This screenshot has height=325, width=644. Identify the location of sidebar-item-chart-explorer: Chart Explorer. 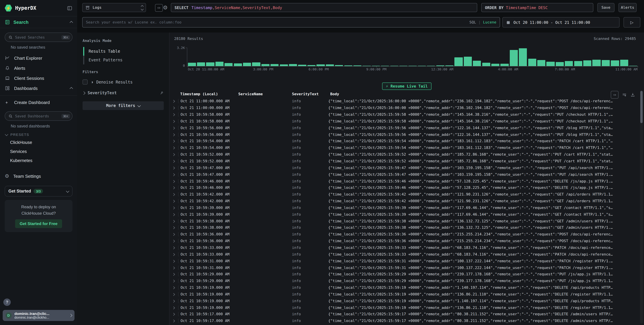
(38, 58).